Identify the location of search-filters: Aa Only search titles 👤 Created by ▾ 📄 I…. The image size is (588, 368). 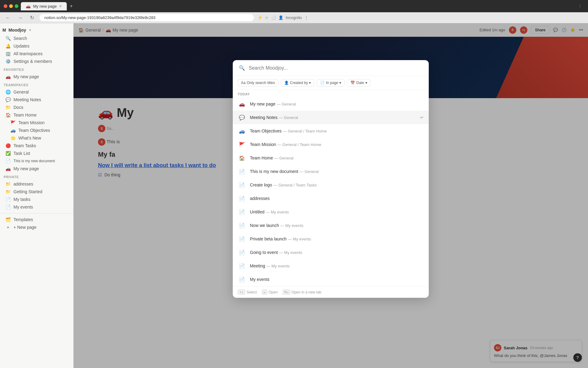
(331, 83).